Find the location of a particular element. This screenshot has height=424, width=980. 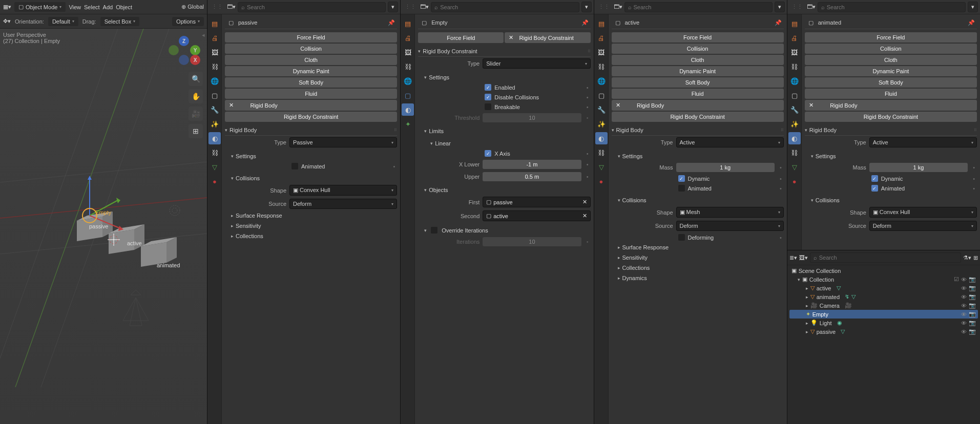

type-select: Passive▾ is located at coordinates (343, 142).